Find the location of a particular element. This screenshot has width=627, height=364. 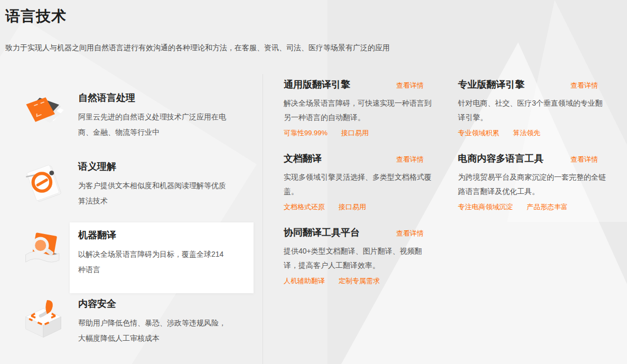

product-desc: 为跨境贸易平台及商家沉淀的一套完整的全链路语言翻译及优化工具。 is located at coordinates (533, 184).